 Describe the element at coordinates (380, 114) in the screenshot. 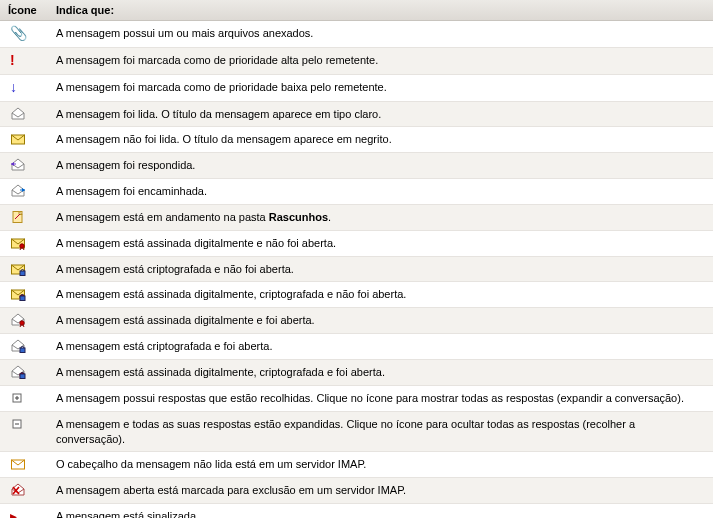

I see `icon-description: A mensagem foi lida. O título da mensage…` at that location.